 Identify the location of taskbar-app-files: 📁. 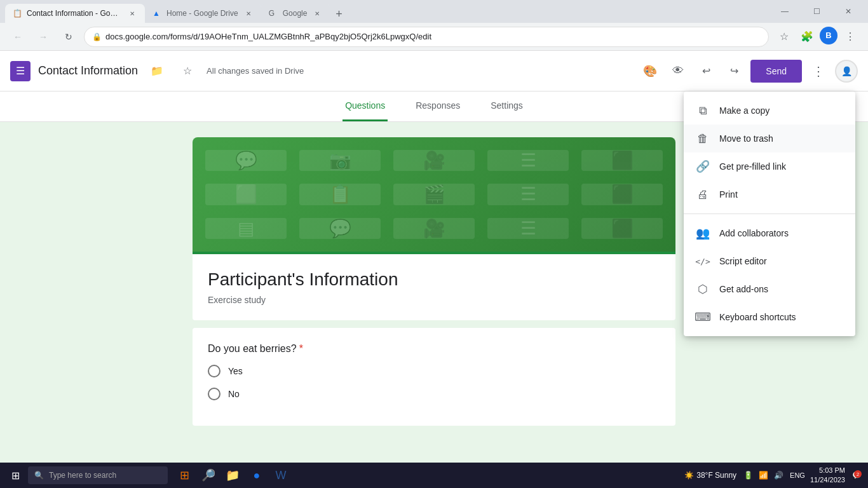
(233, 475).